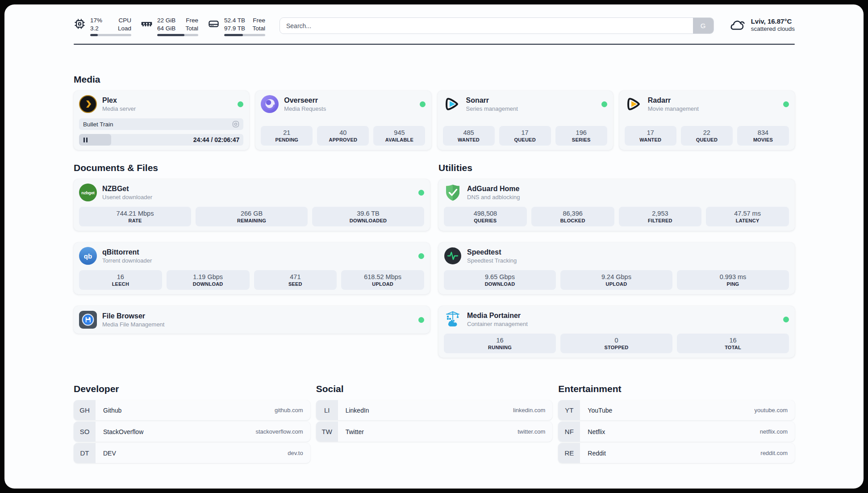 The width and height of the screenshot is (868, 493). I want to click on service-name: Radarr, so click(713, 100).